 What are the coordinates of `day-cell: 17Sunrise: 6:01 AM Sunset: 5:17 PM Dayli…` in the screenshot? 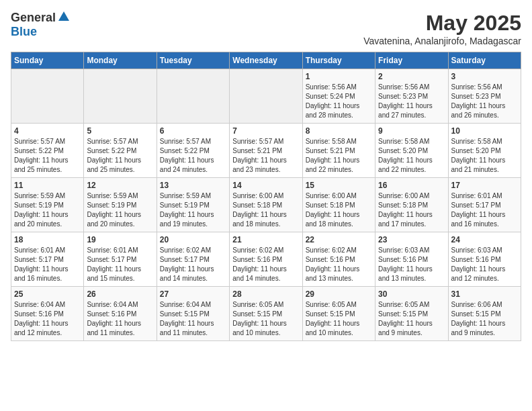 It's located at (484, 205).